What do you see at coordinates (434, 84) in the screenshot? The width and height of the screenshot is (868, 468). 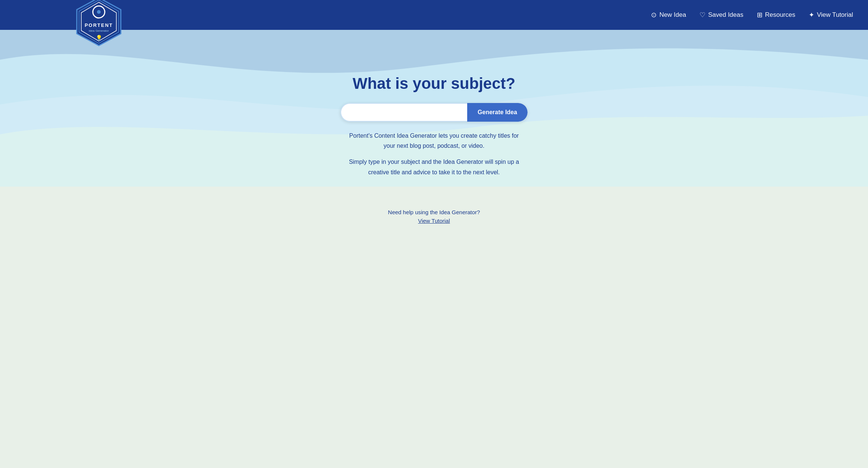 I see `page-title: What is your subject?` at bounding box center [434, 84].